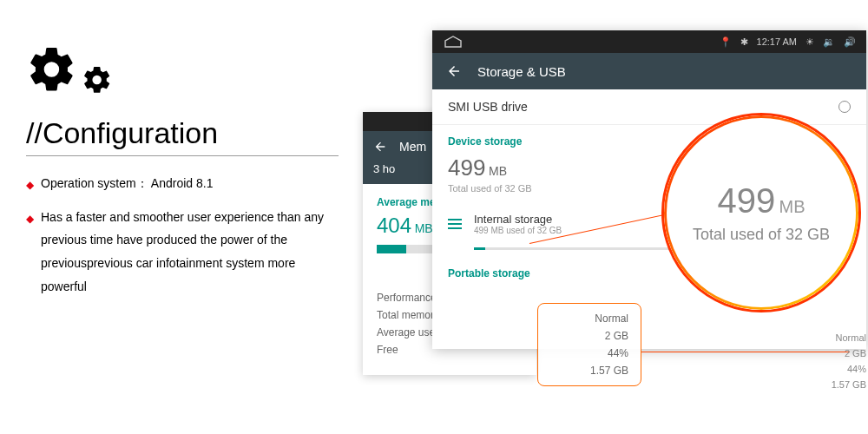  What do you see at coordinates (488, 107) in the screenshot?
I see `usb-drive-label: SMI USB drive` at bounding box center [488, 107].